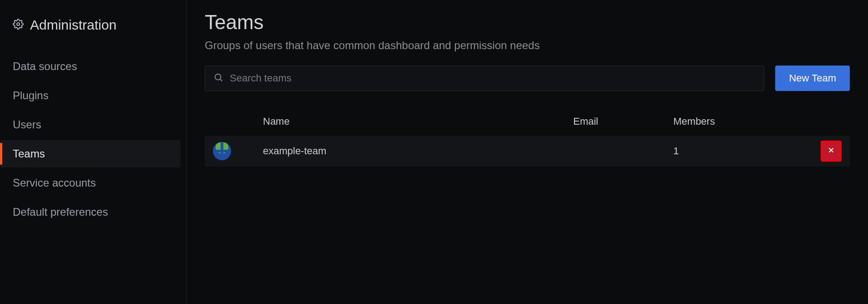  Describe the element at coordinates (742, 122) in the screenshot. I see `col-members: Members` at that location.